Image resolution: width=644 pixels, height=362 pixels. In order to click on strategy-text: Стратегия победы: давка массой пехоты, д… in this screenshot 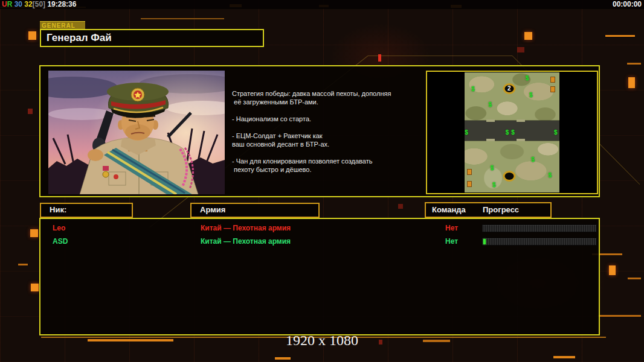, I will do `click(326, 132)`.